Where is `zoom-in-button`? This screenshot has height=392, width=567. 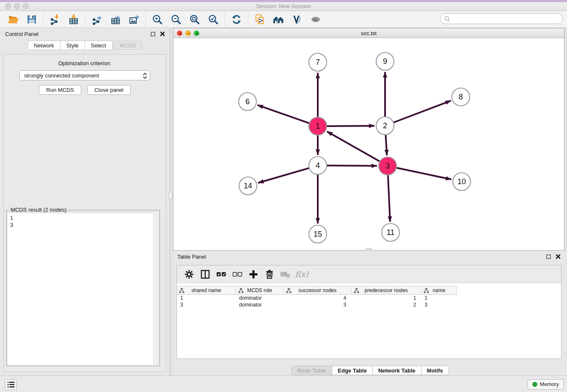 zoom-in-button is located at coordinates (157, 19).